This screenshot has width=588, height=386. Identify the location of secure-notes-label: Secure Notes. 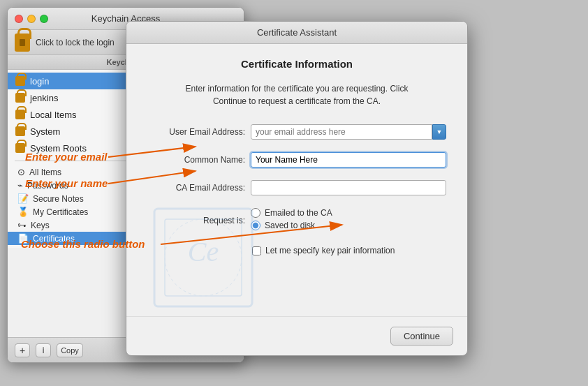
(59, 199).